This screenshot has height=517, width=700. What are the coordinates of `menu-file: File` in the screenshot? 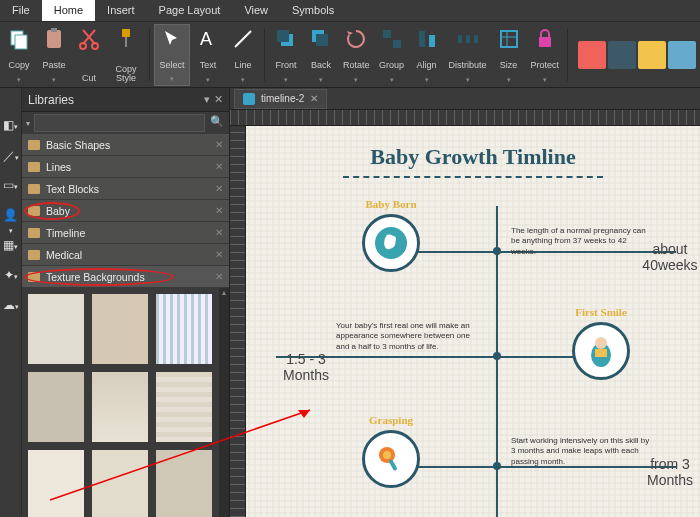 It's located at (21, 10).